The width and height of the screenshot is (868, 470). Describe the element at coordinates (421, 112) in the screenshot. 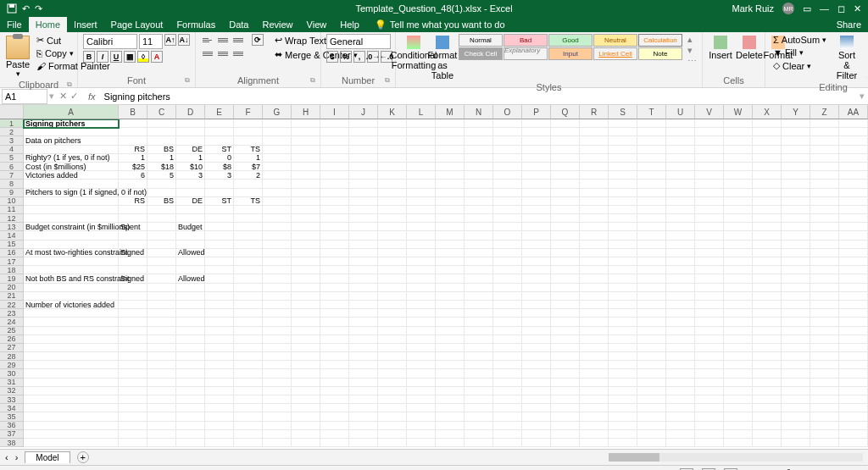

I see `col-header-L: L` at that location.